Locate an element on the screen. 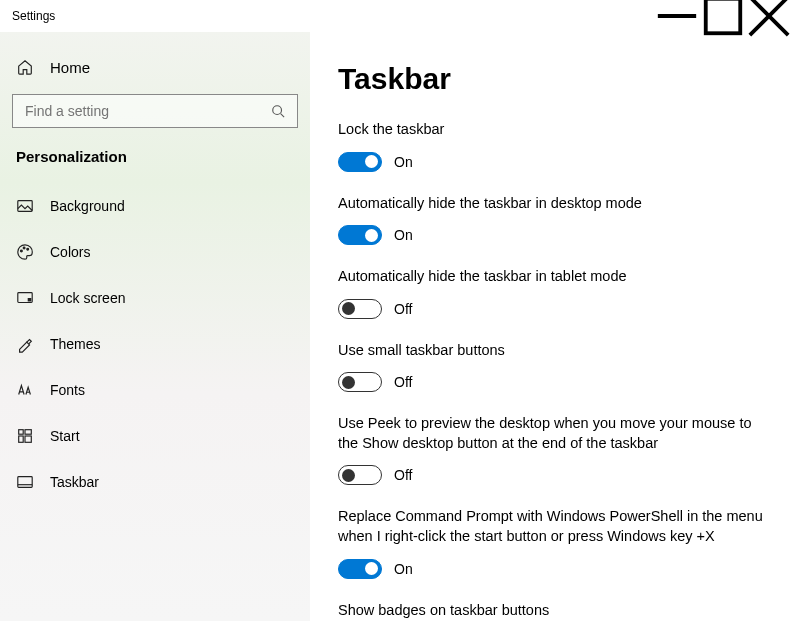  search-icon is located at coordinates (278, 111).